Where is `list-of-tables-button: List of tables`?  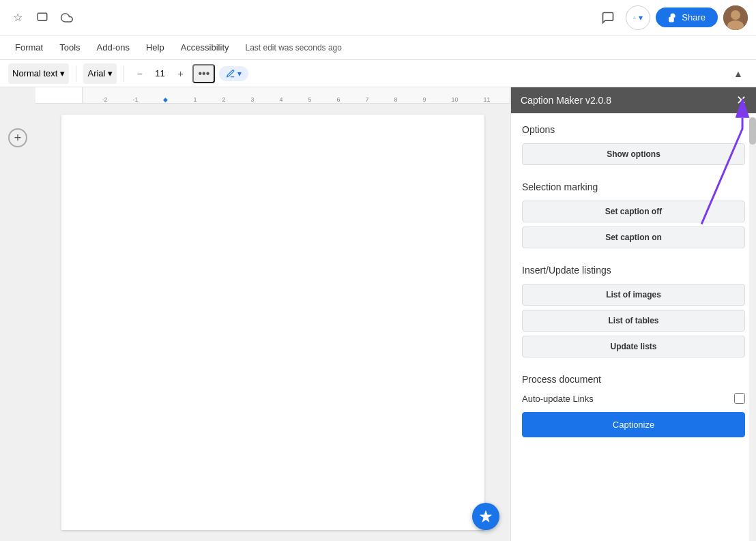
list-of-tables-button: List of tables is located at coordinates (633, 321).